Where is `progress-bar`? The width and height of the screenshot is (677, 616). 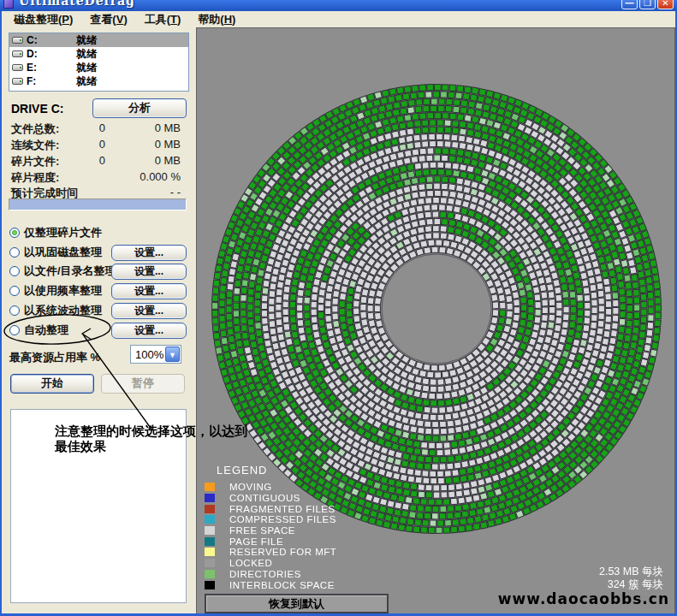 progress-bar is located at coordinates (98, 204).